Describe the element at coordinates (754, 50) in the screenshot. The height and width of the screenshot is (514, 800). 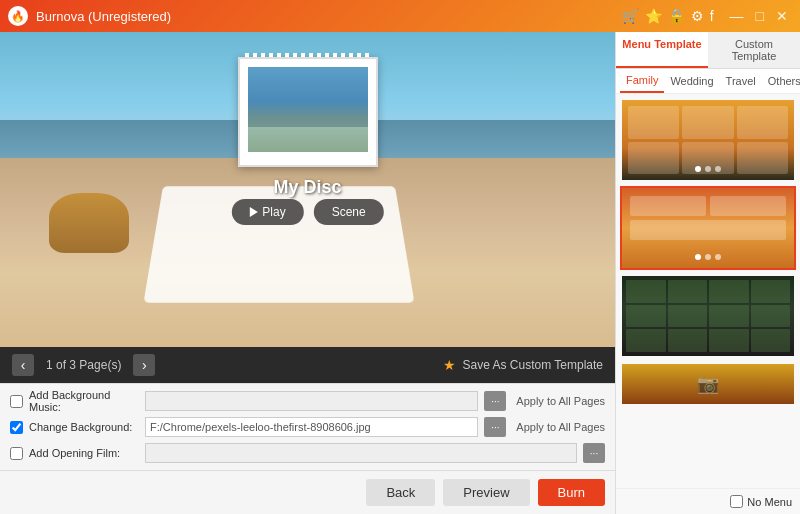
I see `custom-template-tab: Custom Template` at that location.